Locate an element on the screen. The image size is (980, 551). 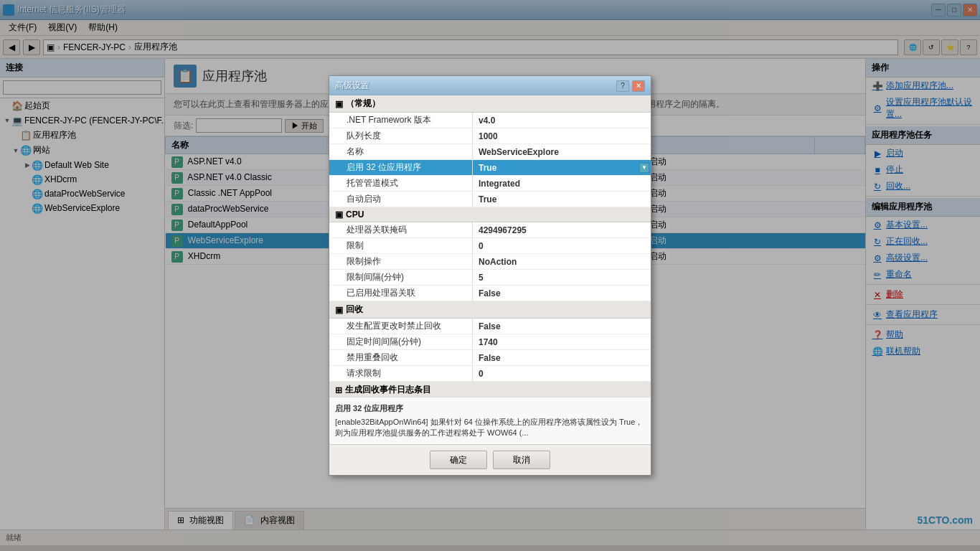
dialog-title-text: 高级设置 is located at coordinates (474, 86).